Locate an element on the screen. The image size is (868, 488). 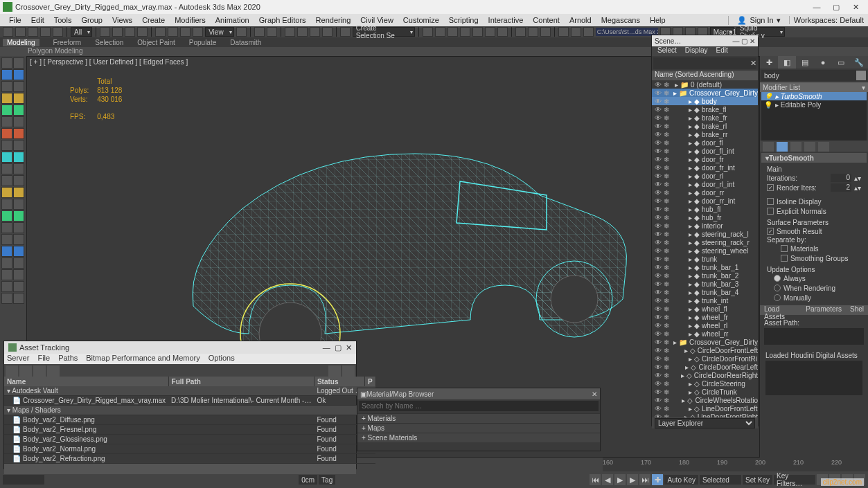
scene-row: 👁❄▸◇CircleSteering is located at coordinates (705, 383).